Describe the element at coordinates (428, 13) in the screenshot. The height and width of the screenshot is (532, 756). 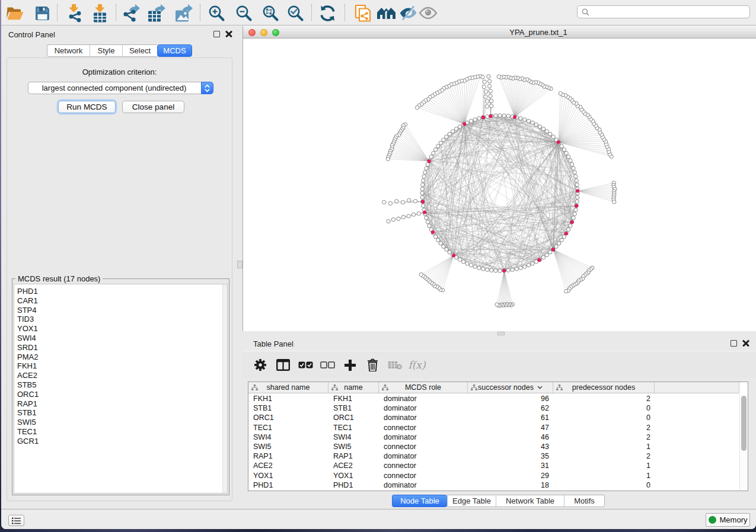
I see `show-all-button` at that location.